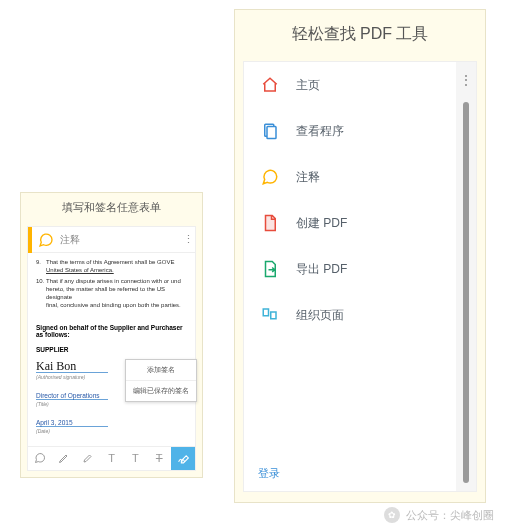 The height and width of the screenshot is (529, 508). Describe the element at coordinates (270, 223) in the screenshot. I see `create-pdf-icon` at that location.